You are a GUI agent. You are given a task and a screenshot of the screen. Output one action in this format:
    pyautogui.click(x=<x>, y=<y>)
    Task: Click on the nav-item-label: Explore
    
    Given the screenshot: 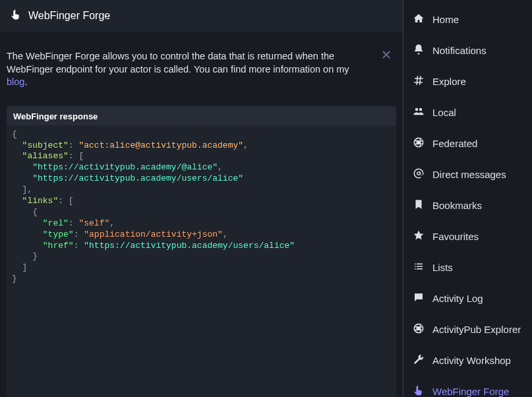 What is the action you would take?
    pyautogui.click(x=450, y=82)
    